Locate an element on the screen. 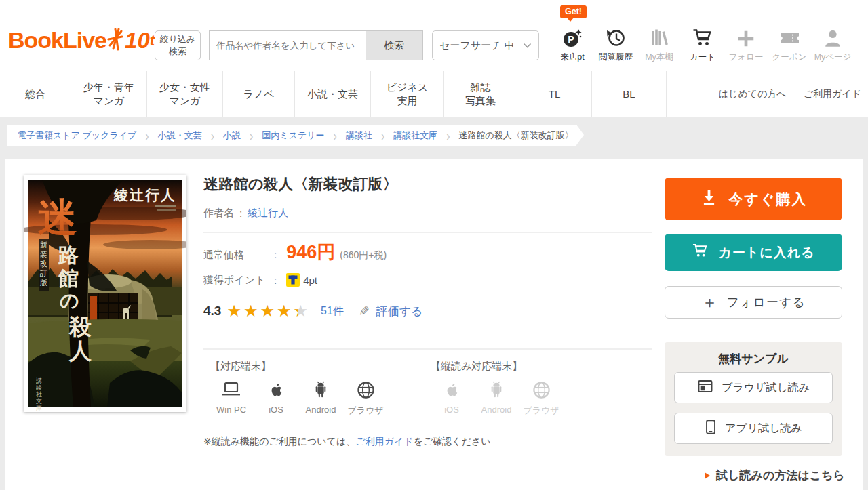  filter-search-line1: 絞り込み is located at coordinates (178, 39).